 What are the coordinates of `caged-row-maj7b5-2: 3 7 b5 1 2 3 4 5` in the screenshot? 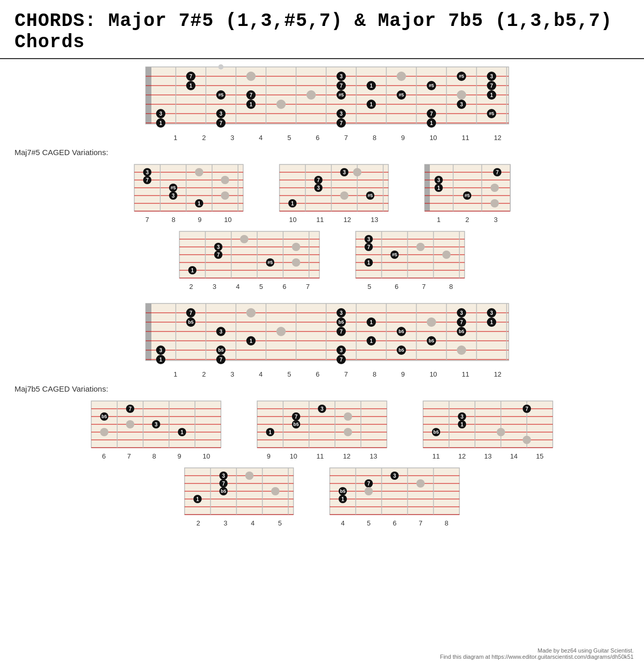 It's located at (322, 496).